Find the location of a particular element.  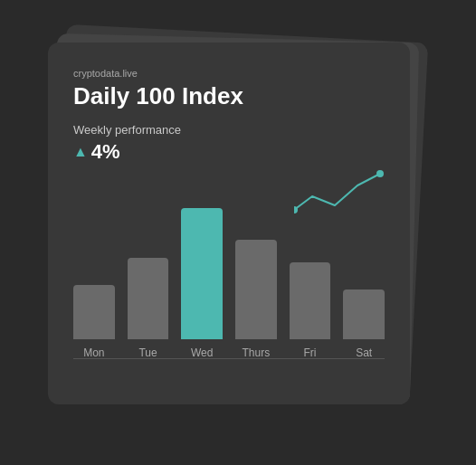

bar-label-wed: Wed is located at coordinates (202, 353).